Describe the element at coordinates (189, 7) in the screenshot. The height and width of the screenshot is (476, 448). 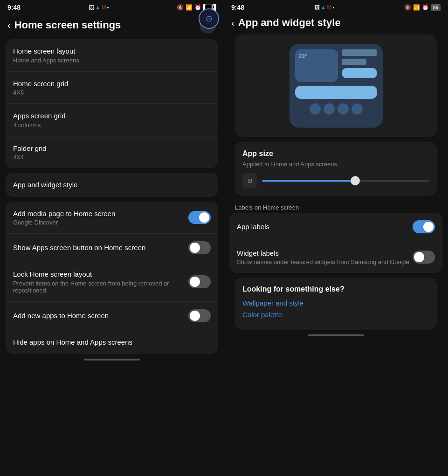
I see `wifi-icon: 📶` at that location.